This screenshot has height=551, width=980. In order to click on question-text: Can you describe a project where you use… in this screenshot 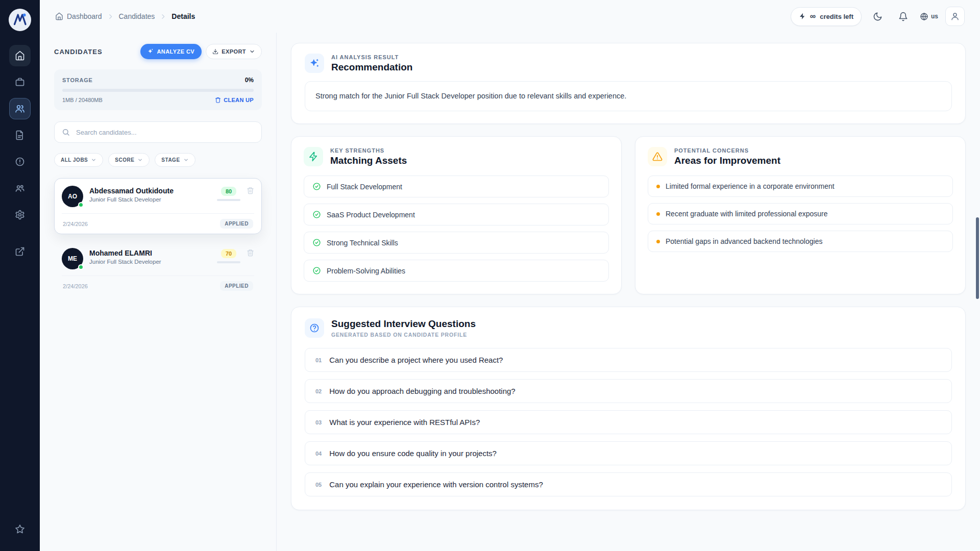, I will do `click(416, 360)`.